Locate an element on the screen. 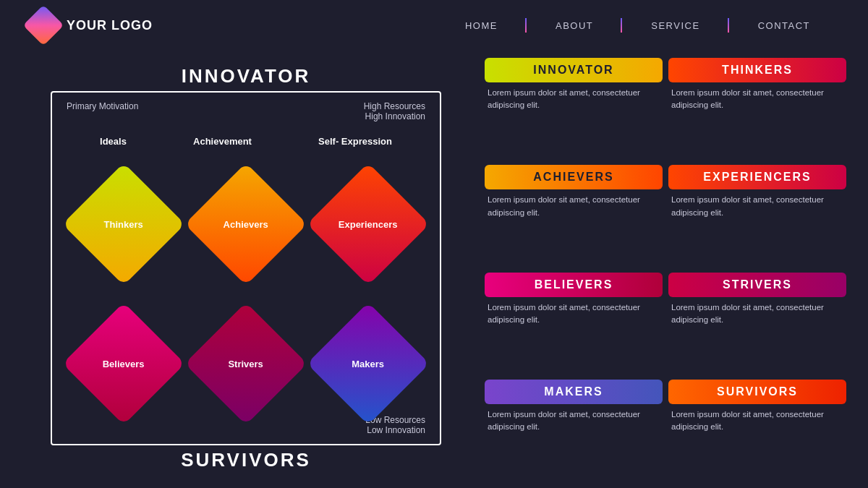 This screenshot has width=868, height=488. card-experiencers: EXPERIENCERS Lorem ipsum dolor sit amet,… is located at coordinates (757, 215).